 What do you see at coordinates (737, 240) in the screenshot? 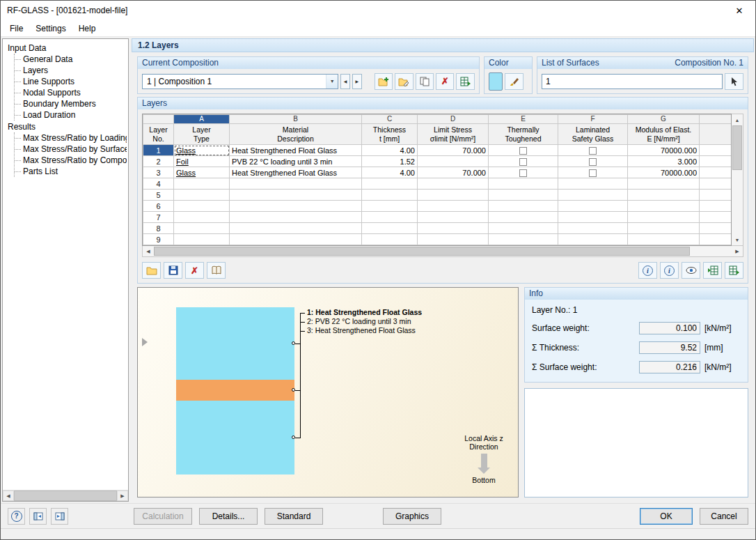
I see `scroll-down-icon: ▼` at bounding box center [737, 240].